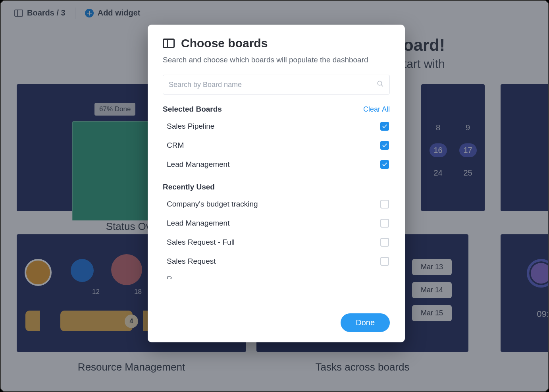  I want to click on board-row-label: CRM, so click(175, 145).